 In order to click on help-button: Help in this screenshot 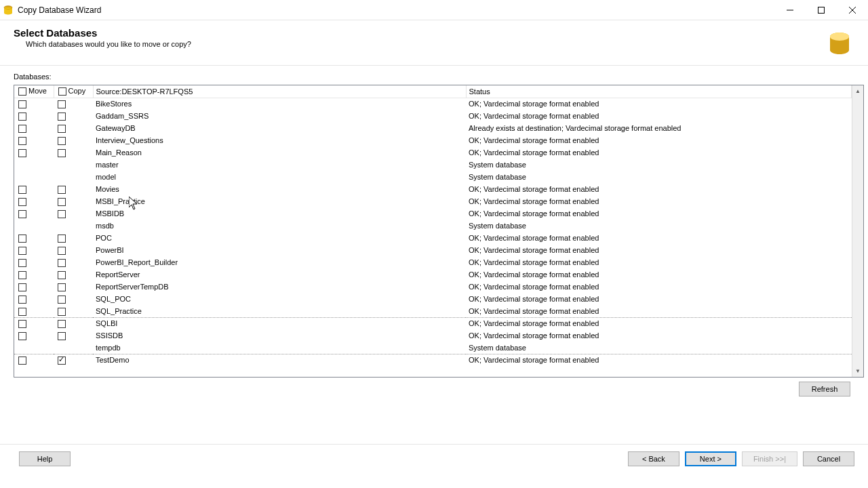, I will do `click(45, 459)`.